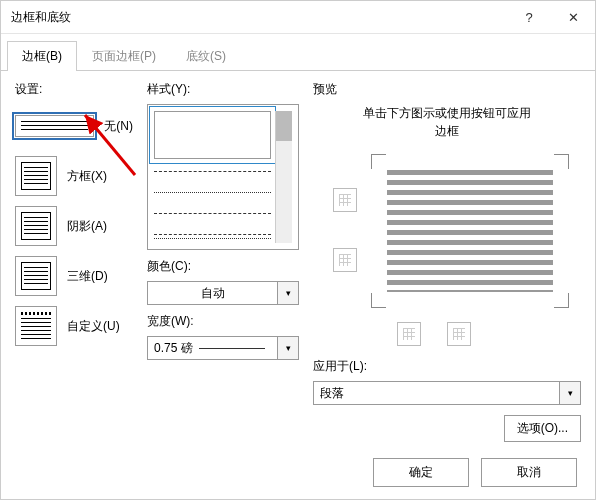 The image size is (596, 500). Describe the element at coordinates (436, 394) in the screenshot. I see `apply-value: 段落` at that location.